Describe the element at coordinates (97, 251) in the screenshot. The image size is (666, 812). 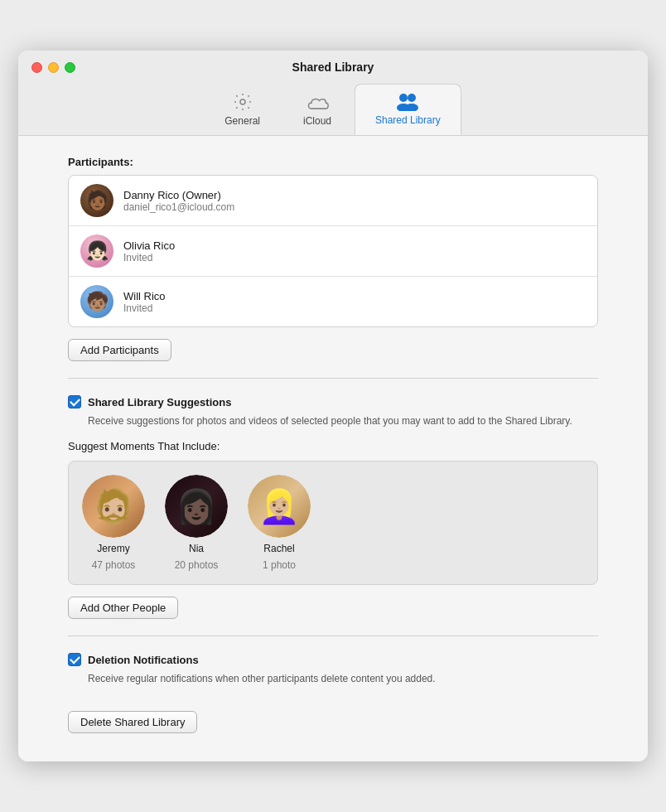
I see `avatar-olivia: 👧🏻` at that location.